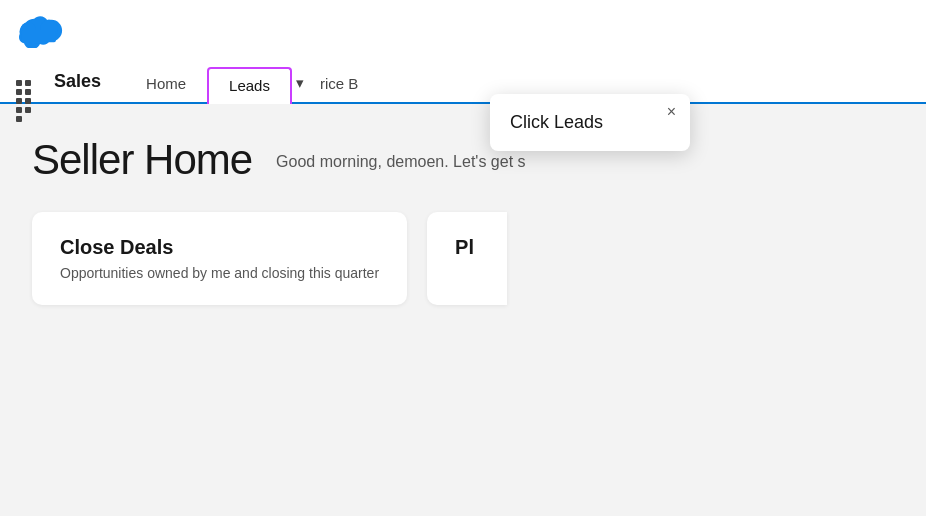  What do you see at coordinates (400, 162) in the screenshot?
I see `page-subtitle: Good morning, demoen. Let's get s` at bounding box center [400, 162].